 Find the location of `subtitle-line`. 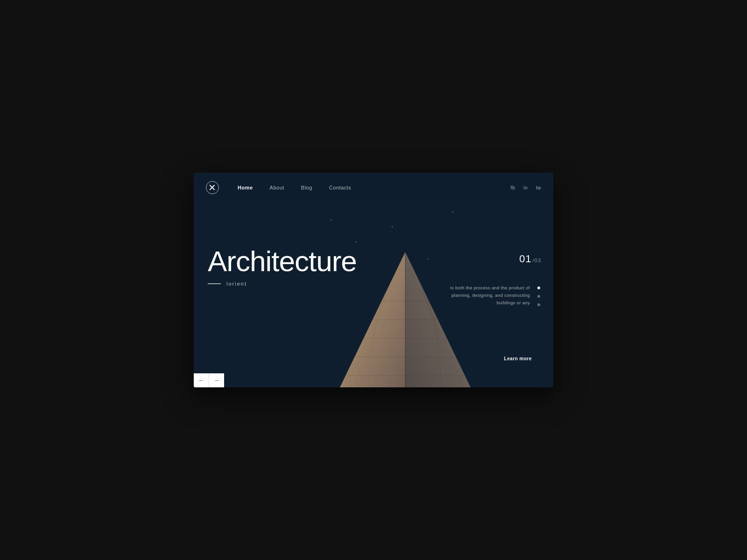

subtitle-line is located at coordinates (214, 284).